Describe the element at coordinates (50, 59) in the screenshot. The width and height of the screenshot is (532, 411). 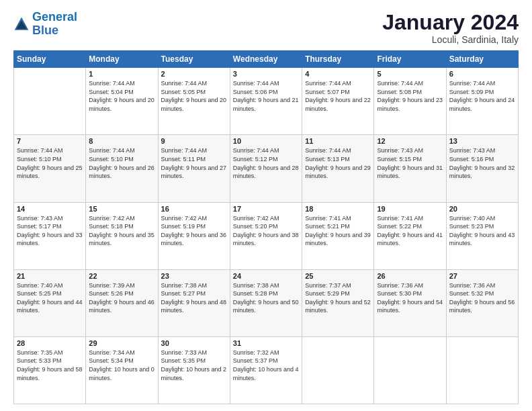
I see `col-header-sunday: Sunday` at that location.